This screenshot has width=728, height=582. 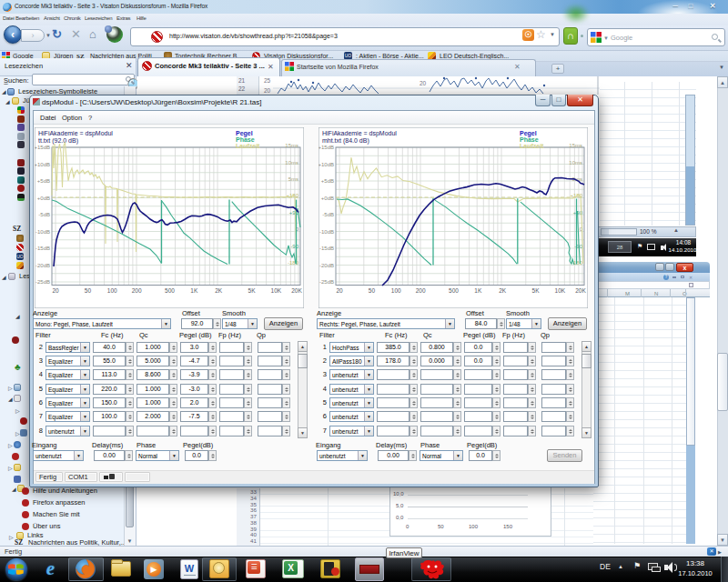 What do you see at coordinates (346, 141) in the screenshot?
I see `svg-text: mht.txt (84.0 dB)` at bounding box center [346, 141].